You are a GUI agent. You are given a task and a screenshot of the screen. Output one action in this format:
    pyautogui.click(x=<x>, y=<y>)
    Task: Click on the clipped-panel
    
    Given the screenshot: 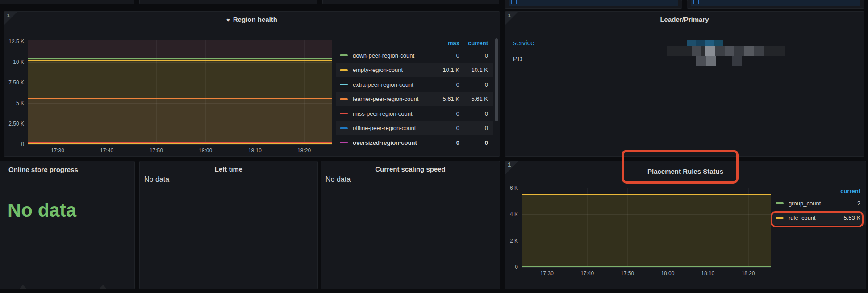 What is the action you would take?
    pyautogui.click(x=411, y=2)
    